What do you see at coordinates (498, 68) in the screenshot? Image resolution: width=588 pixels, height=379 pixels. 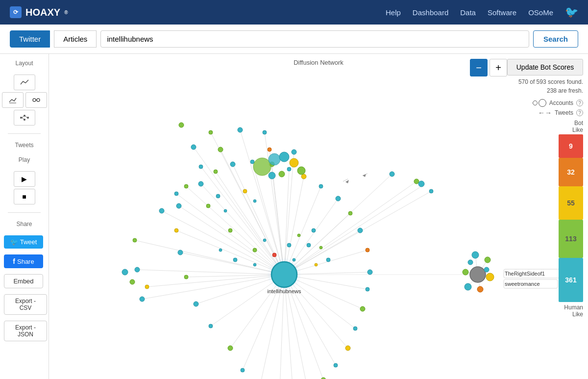 I see `zoom-in-button: +` at bounding box center [498, 68].